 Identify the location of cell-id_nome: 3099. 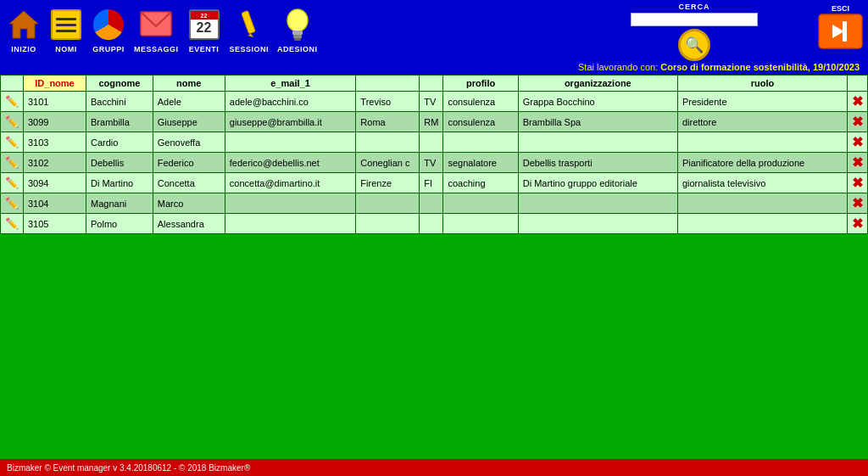
(55, 122).